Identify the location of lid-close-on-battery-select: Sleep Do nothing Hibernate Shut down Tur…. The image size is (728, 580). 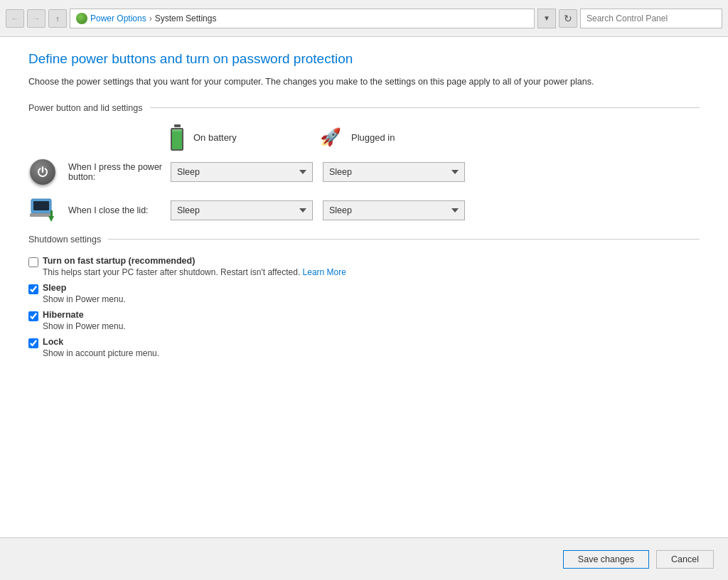
(242, 210).